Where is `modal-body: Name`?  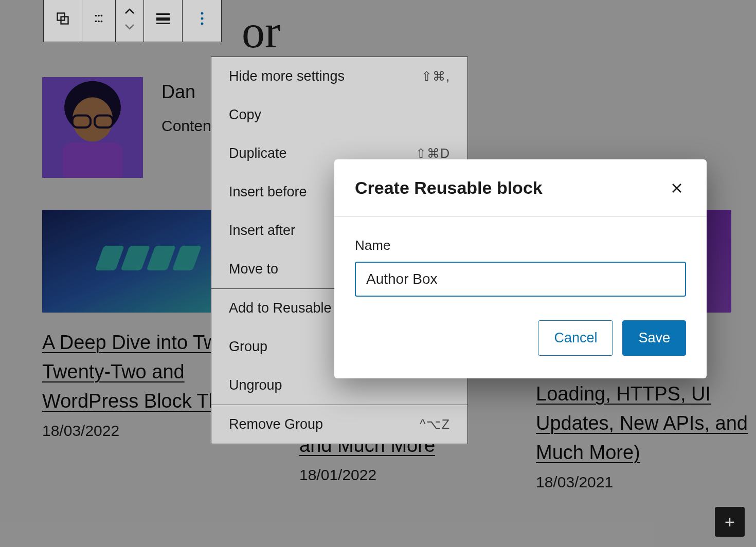
modal-body: Name is located at coordinates (520, 259).